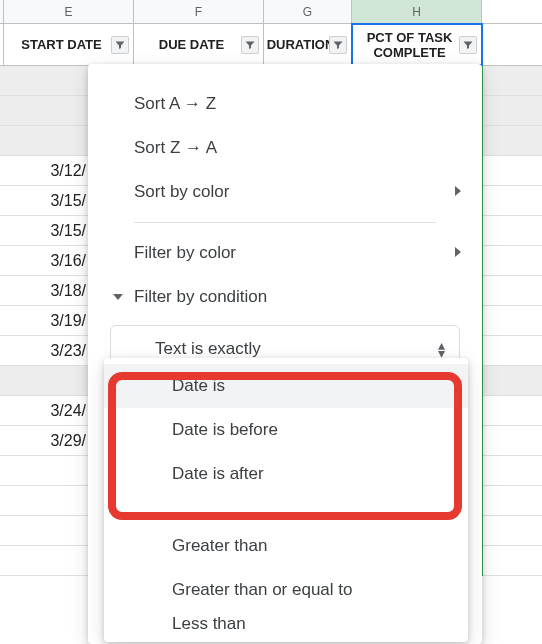 The width and height of the screenshot is (542, 644). I want to click on menu-sort-by-color: Sort by color, so click(285, 192).